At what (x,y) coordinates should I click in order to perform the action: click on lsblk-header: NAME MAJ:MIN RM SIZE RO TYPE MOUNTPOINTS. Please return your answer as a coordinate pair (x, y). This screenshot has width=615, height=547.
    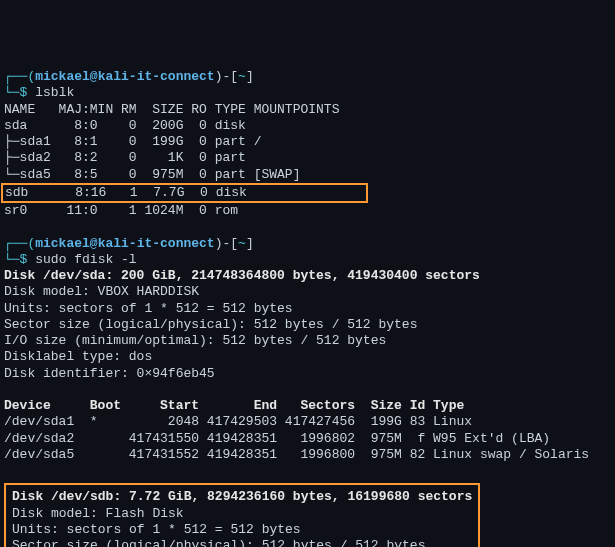
    Looking at the image, I should click on (172, 110).